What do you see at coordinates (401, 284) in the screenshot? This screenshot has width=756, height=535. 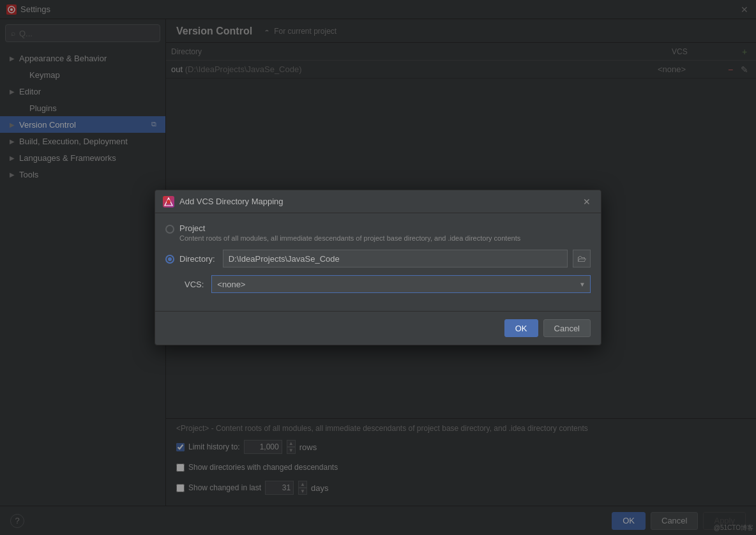 I see `vcs-select-wrapper: <none> Git Subversion Mercurial CVS ▼` at bounding box center [401, 284].